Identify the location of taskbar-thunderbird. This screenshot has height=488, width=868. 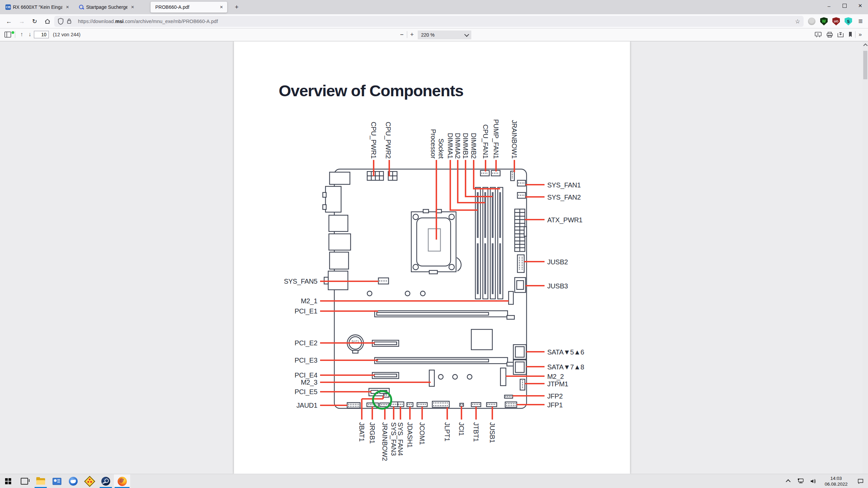
(73, 481).